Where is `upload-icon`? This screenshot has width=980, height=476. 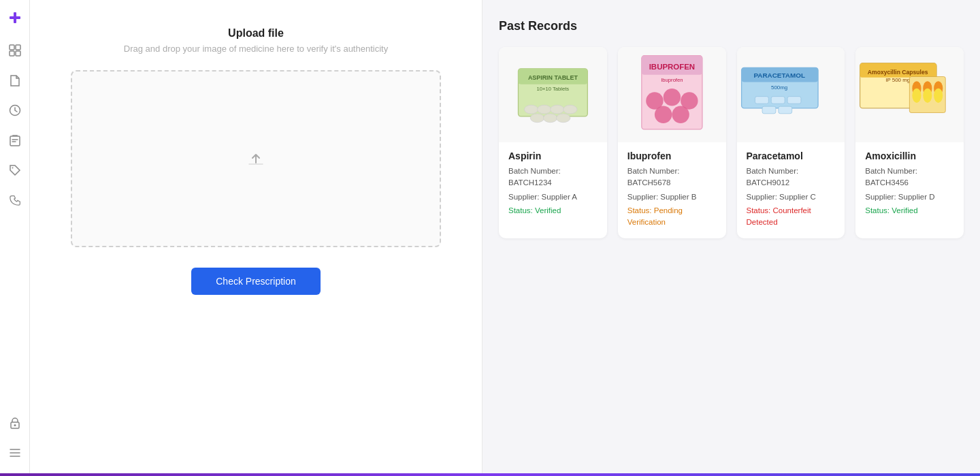 upload-icon is located at coordinates (256, 159).